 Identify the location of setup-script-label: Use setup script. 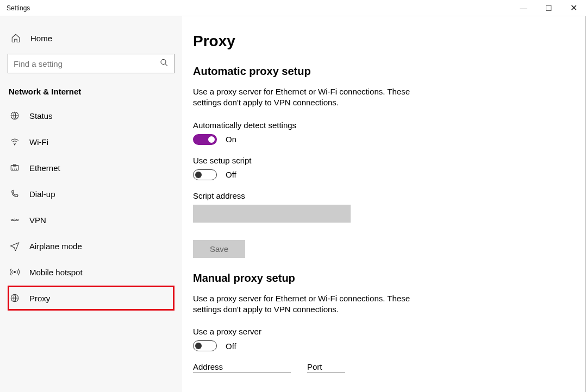
(378, 161).